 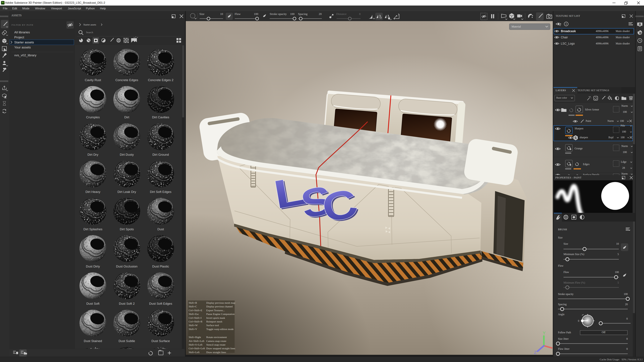 I want to click on svg-text: Spacing, so click(x=303, y=14).